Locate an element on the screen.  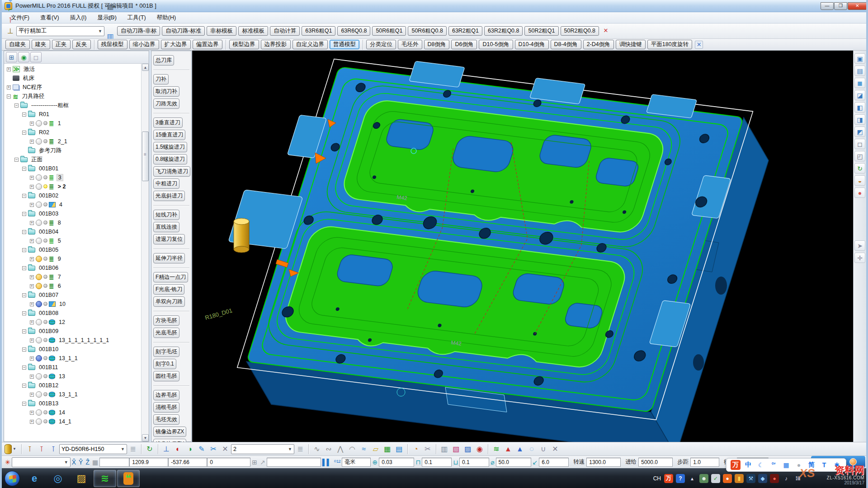
ime-logo-icon: 万 is located at coordinates (736, 465).